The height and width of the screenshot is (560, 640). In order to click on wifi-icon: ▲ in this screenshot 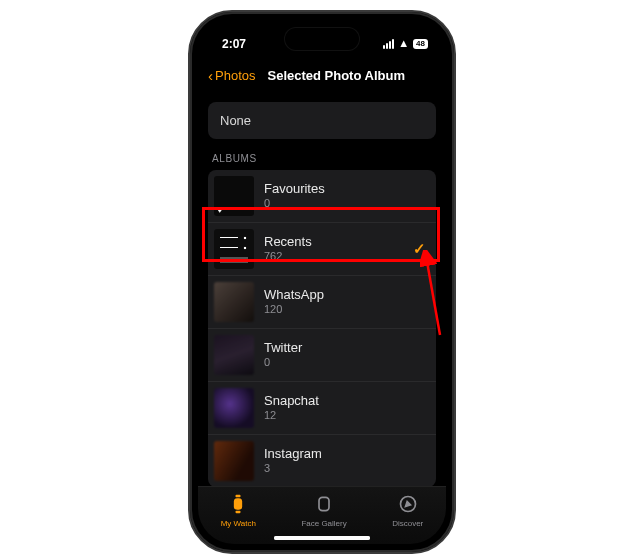, I will do `click(404, 43)`.